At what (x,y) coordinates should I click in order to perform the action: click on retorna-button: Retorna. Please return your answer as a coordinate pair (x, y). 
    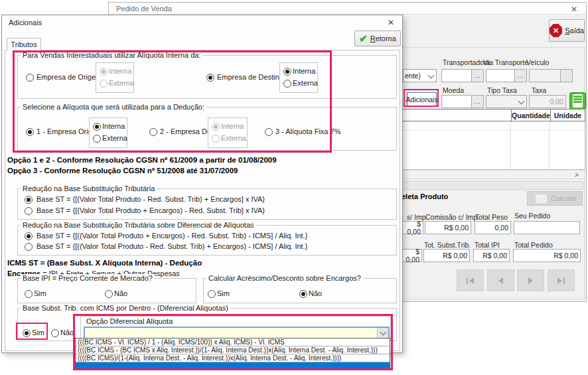
    Looking at the image, I should click on (378, 38).